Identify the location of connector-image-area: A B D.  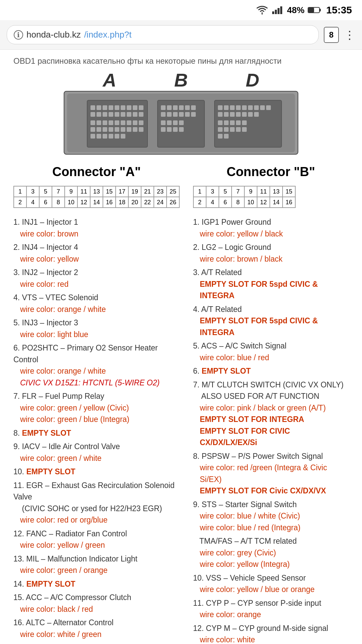
(181, 112).